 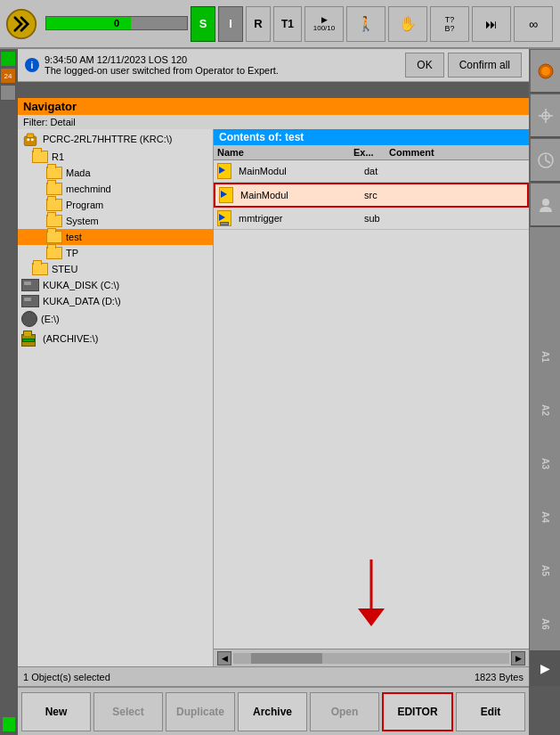 I want to click on col-comment-header: Comment, so click(x=458, y=152).